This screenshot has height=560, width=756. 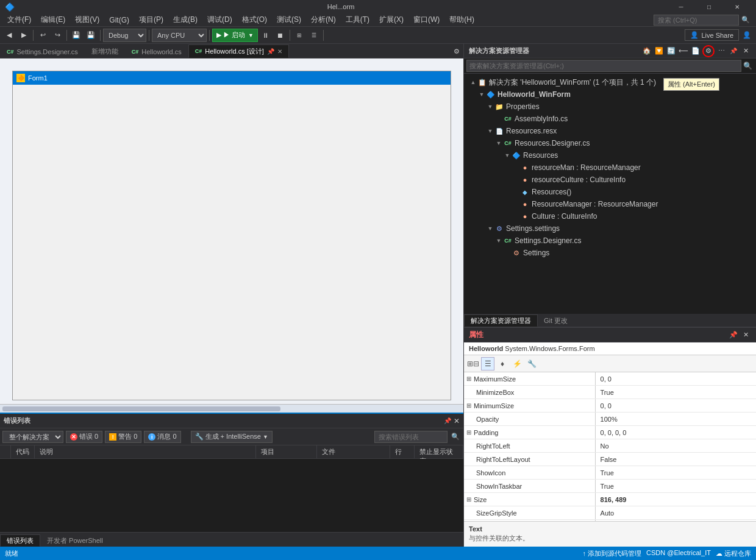 What do you see at coordinates (499, 143) in the screenshot?
I see `expand-5: ▼` at bounding box center [499, 143].